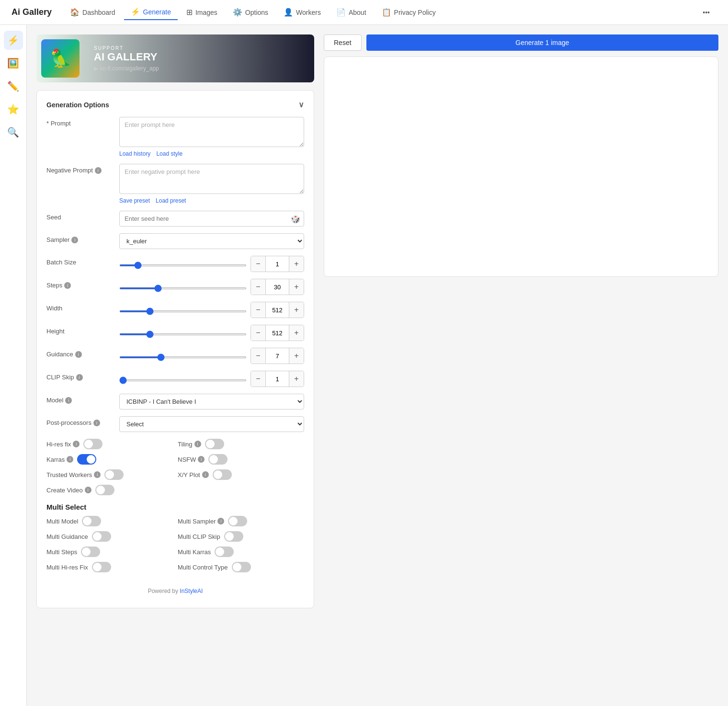  I want to click on nav-about: 📄 About, so click(352, 12).